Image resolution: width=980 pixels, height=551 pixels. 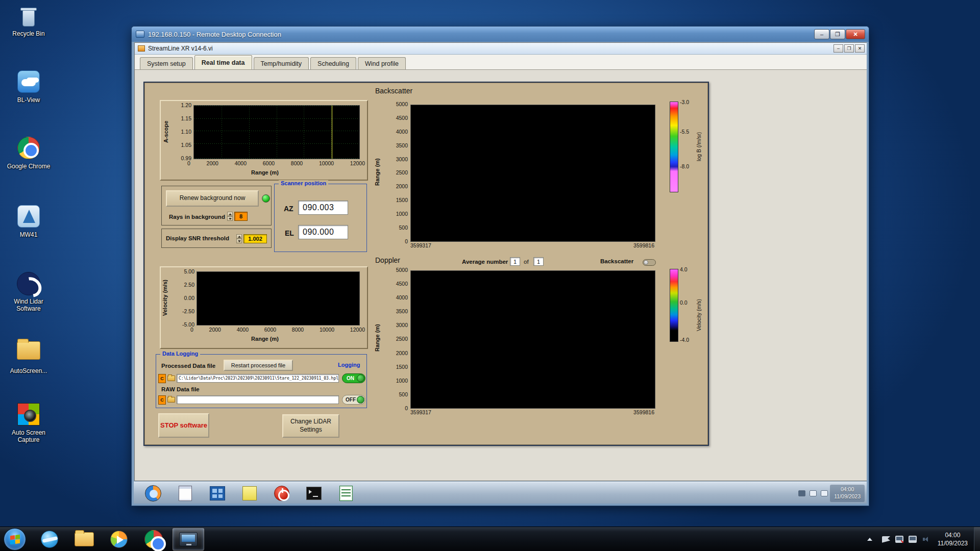 I want to click on data-logging-title: Data Logging, so click(x=180, y=354).